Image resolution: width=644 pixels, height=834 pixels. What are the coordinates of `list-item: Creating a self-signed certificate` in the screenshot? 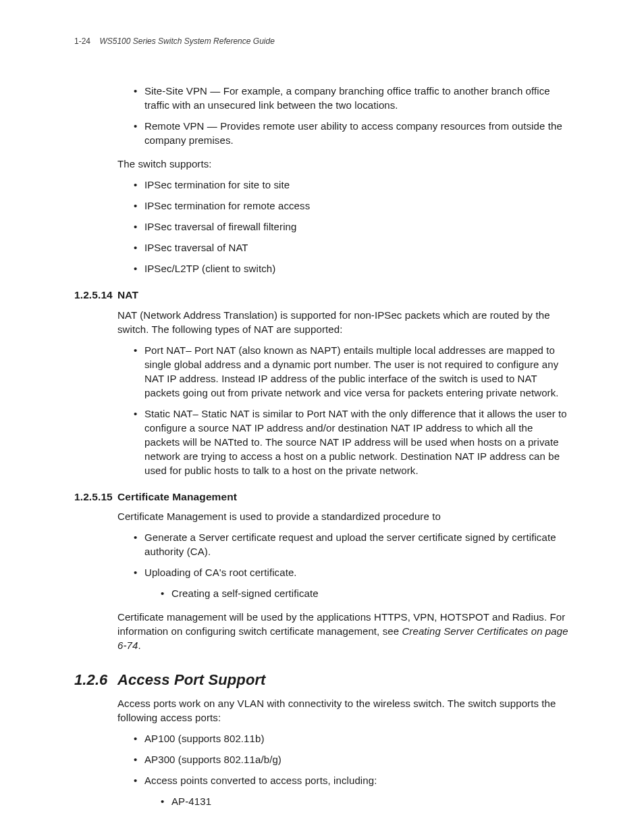 It's located at (365, 593).